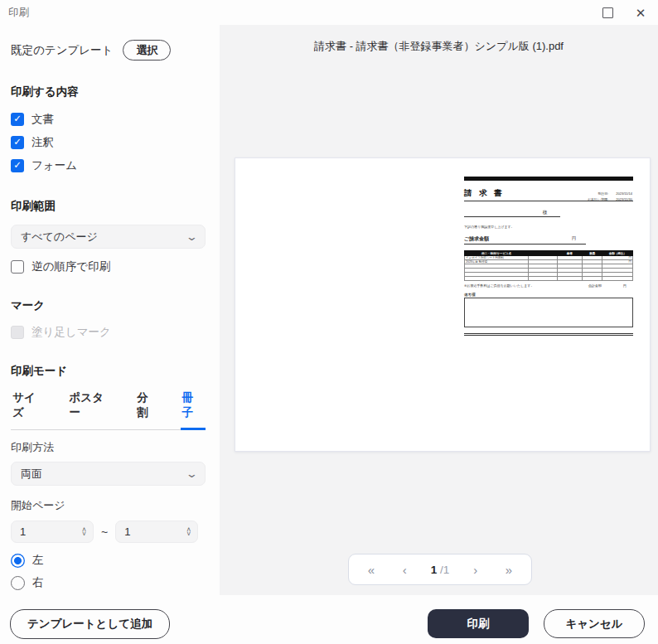  I want to click on invoice-amount-label: ご請求金額, so click(477, 239).